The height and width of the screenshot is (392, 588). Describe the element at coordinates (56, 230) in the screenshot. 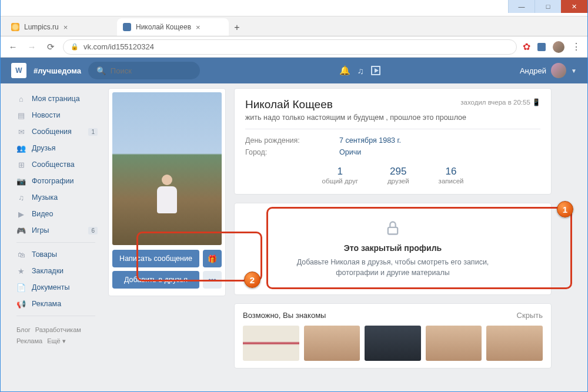

I see `sidebar-item: 🎮Игры6` at that location.